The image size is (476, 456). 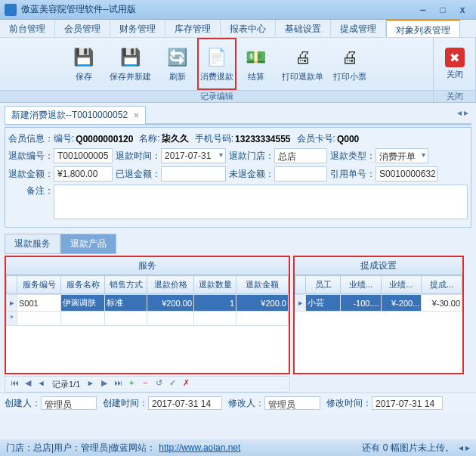 I want to click on maximize-button: □, so click(x=443, y=10).